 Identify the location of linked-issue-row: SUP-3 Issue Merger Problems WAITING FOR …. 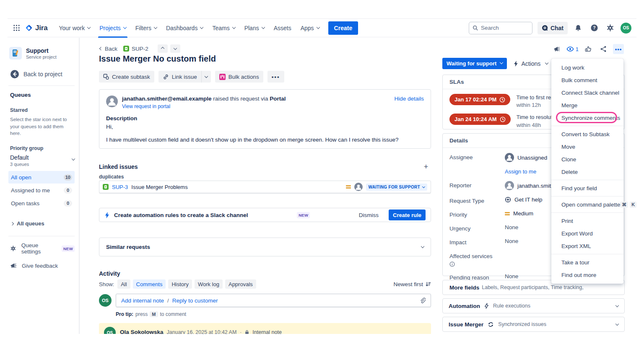
(265, 187).